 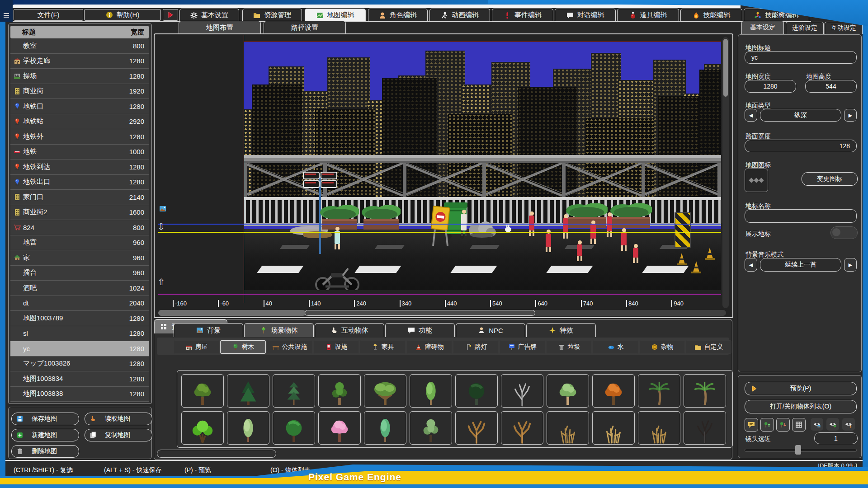 I want to click on map-height-input: 544, so click(x=831, y=86).